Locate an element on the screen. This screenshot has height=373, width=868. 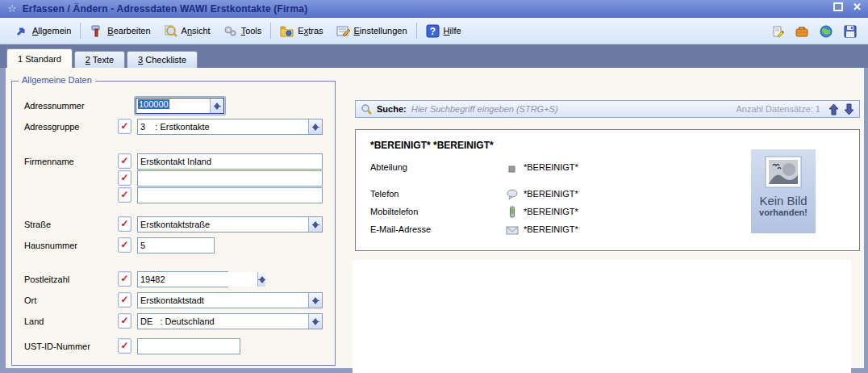
save-icon is located at coordinates (850, 31).